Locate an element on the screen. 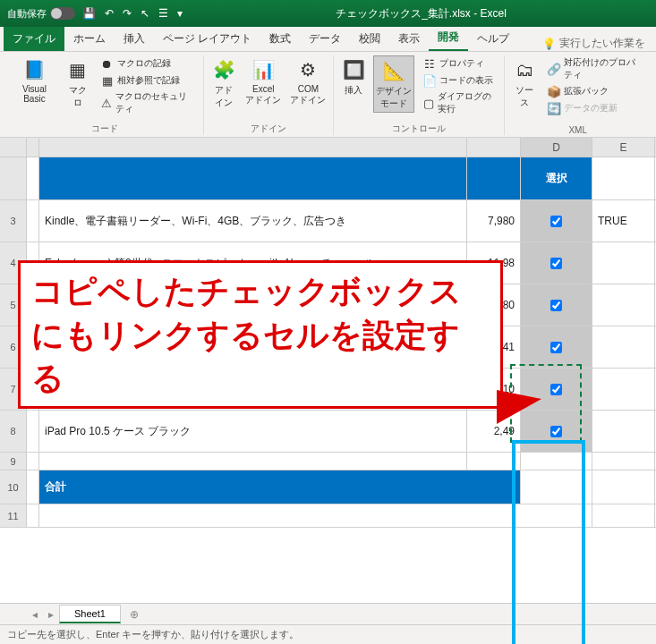  macro-icon: ▦ is located at coordinates (78, 70).